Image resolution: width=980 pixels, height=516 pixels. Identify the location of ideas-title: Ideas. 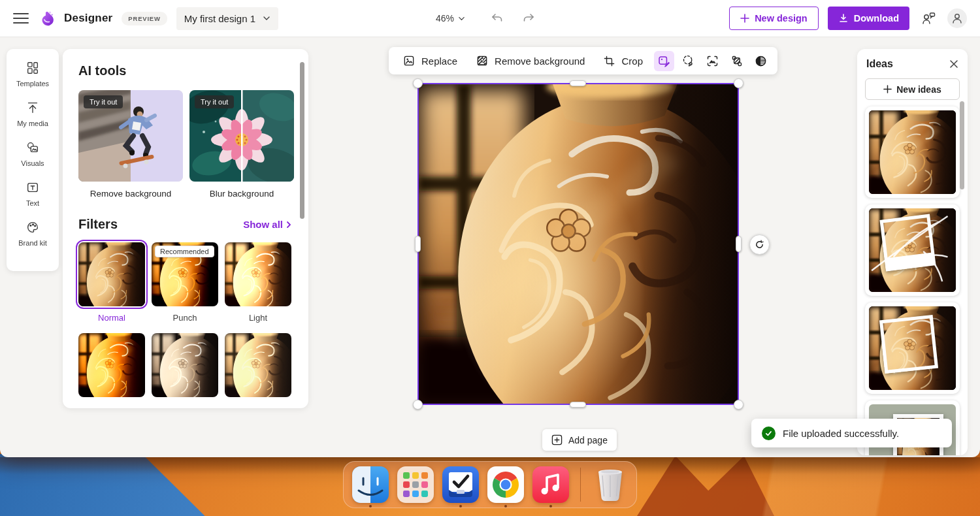
(879, 64).